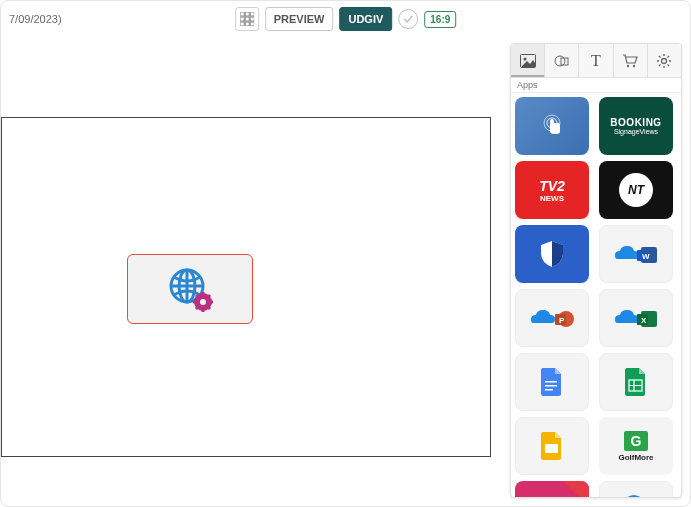 The width and height of the screenshot is (691, 507). I want to click on onedrive-excel-icon: X, so click(636, 318).